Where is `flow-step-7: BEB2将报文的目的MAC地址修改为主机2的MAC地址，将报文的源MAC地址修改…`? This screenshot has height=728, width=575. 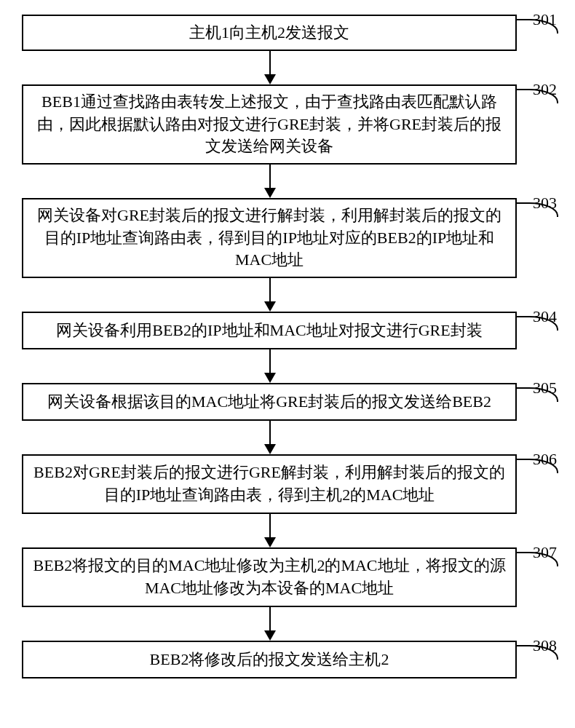 flow-step-7: BEB2将报文的目的MAC地址修改为主机2的MAC地址，将报文的源MAC地址修改… is located at coordinates (269, 577).